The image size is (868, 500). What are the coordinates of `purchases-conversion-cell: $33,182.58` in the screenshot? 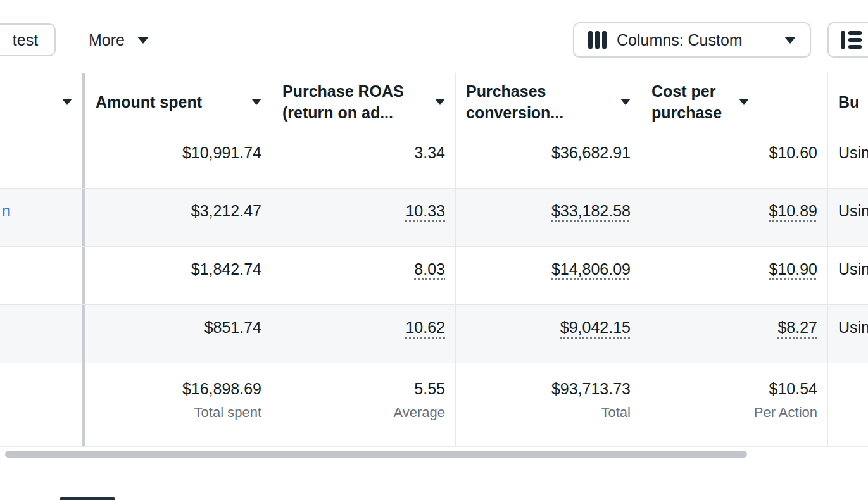 It's located at (548, 218).